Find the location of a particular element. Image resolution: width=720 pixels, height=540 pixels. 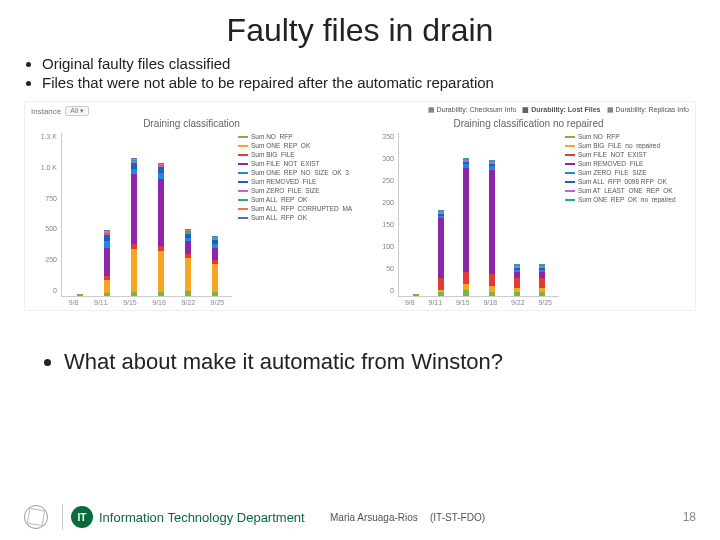

axis-tick: 100 is located at coordinates (381, 246).